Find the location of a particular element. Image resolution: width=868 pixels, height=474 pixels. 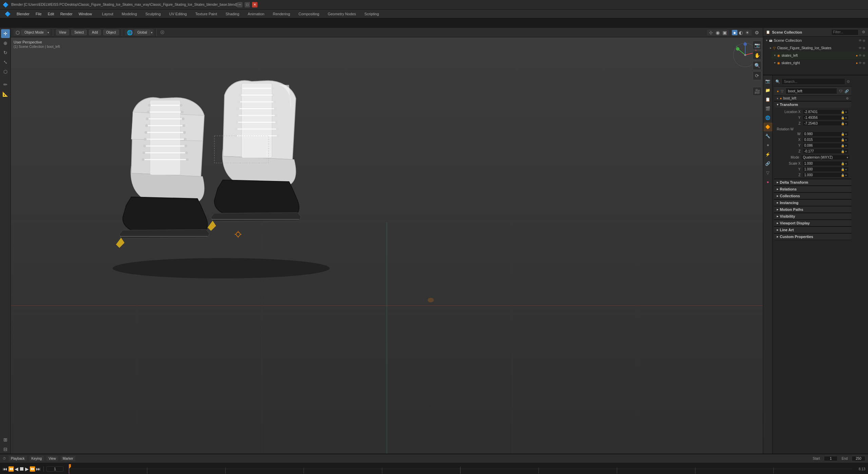

obj-fake-user-icon: 🛡 is located at coordinates (841, 91).